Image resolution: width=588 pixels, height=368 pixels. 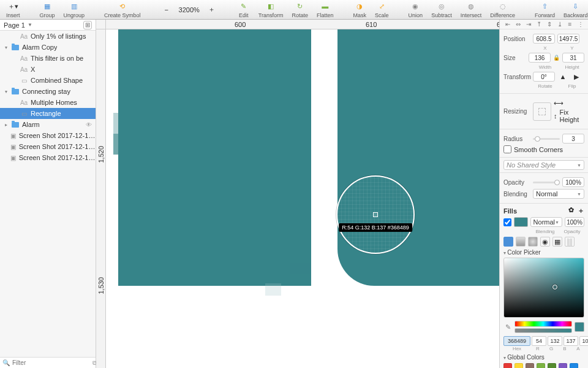 What do you see at coordinates (584, 341) in the screenshot?
I see `a-input` at bounding box center [584, 341].